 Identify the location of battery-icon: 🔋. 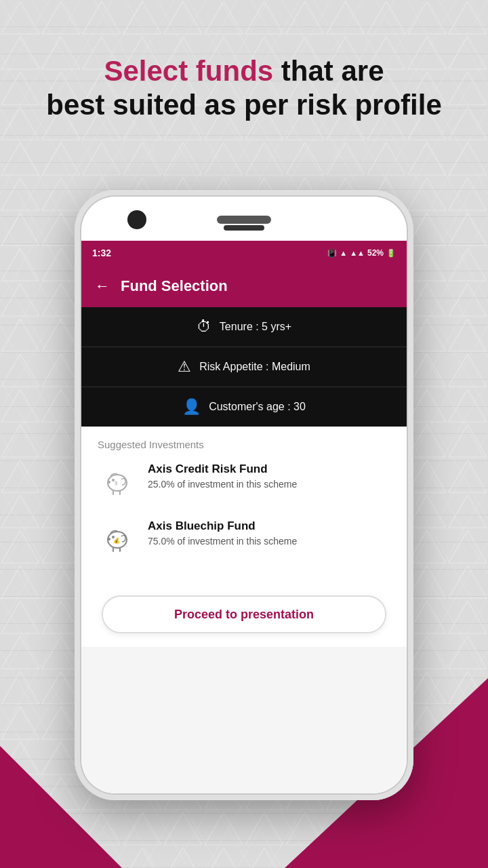
(391, 254).